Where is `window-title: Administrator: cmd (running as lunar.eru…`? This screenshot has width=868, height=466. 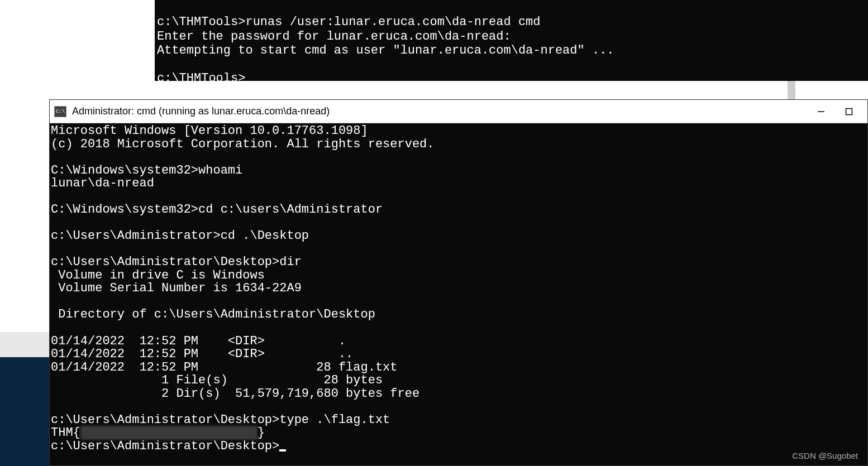 window-title: Administrator: cmd (running as lunar.eru… is located at coordinates (440, 112).